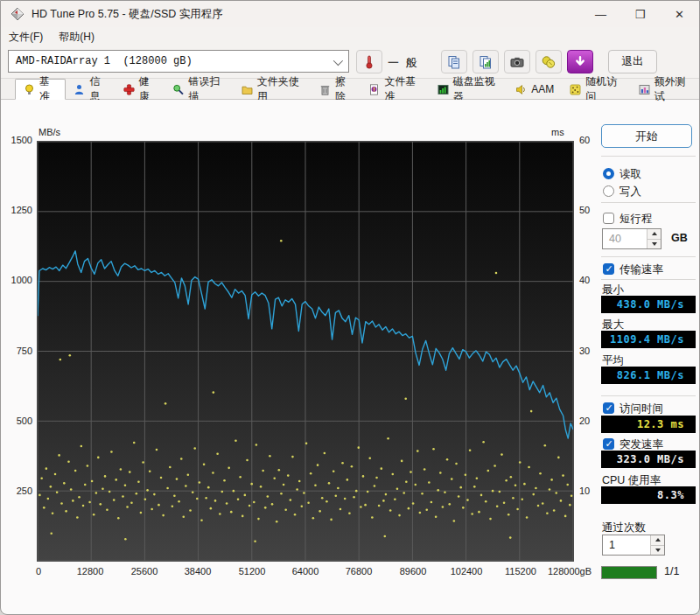 The height and width of the screenshot is (615, 700). What do you see at coordinates (17, 351) in the screenshot?
I see `y-tick: 750` at bounding box center [17, 351].